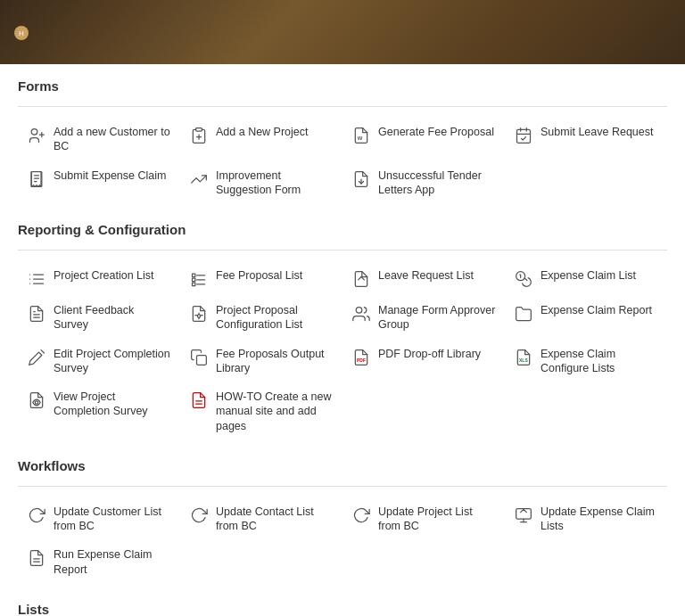 This screenshot has height=616, width=685. Describe the element at coordinates (199, 515) in the screenshot. I see `icon-update-contact` at that location.